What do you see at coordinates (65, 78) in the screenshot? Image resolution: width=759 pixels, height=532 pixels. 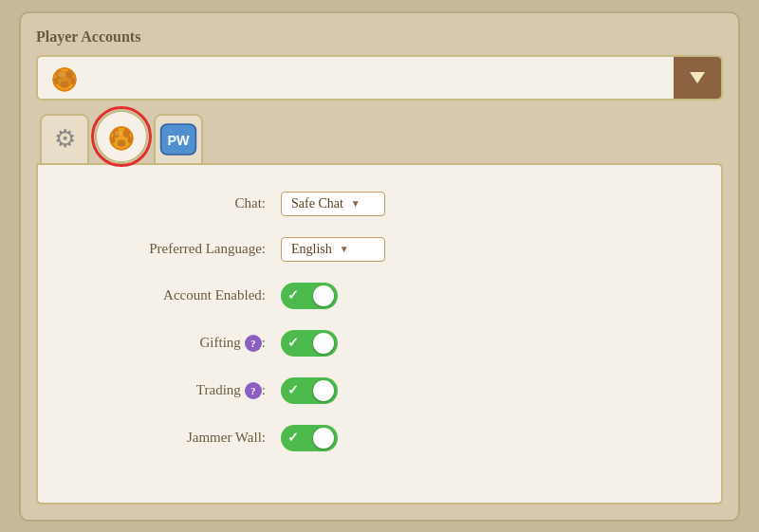 I see `paw-icon` at bounding box center [65, 78].